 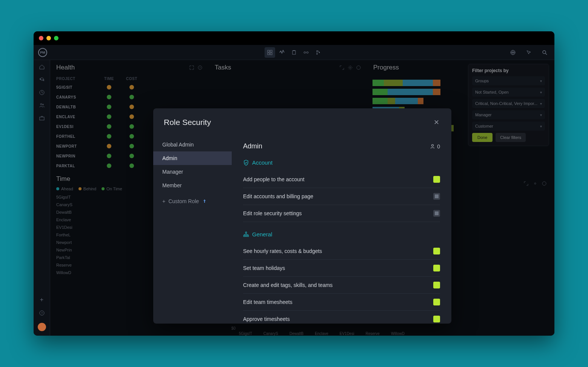 What do you see at coordinates (342, 285) in the screenshot?
I see `permission-row: Create and edit tags, skills, and teams` at bounding box center [342, 285].